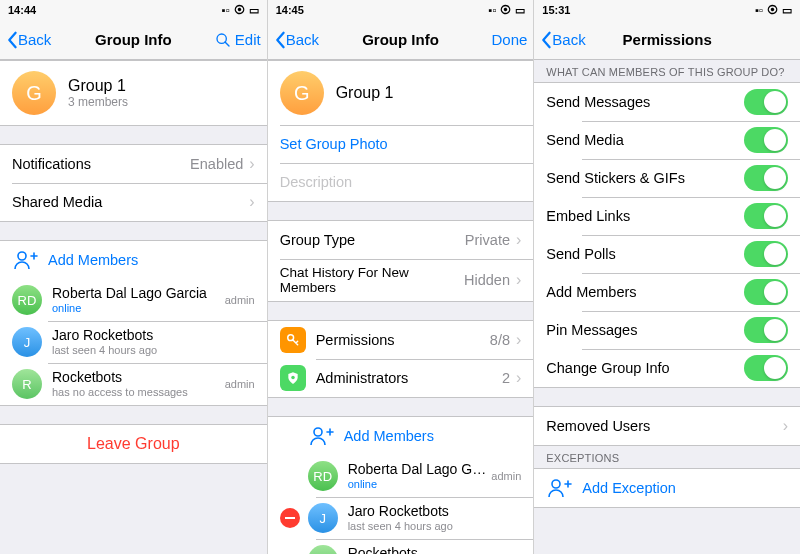 The height and width of the screenshot is (554, 800). What do you see at coordinates (506, 10) in the screenshot?
I see `wifi-icon: ⦿` at bounding box center [506, 10].